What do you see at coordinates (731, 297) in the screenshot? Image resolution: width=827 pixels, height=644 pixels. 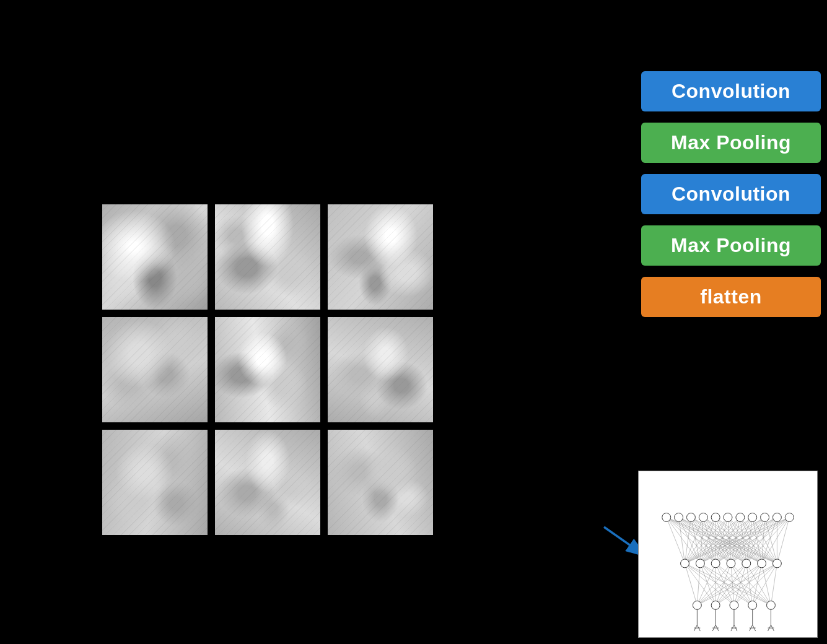 I see `flatten-layer: flatten` at bounding box center [731, 297].